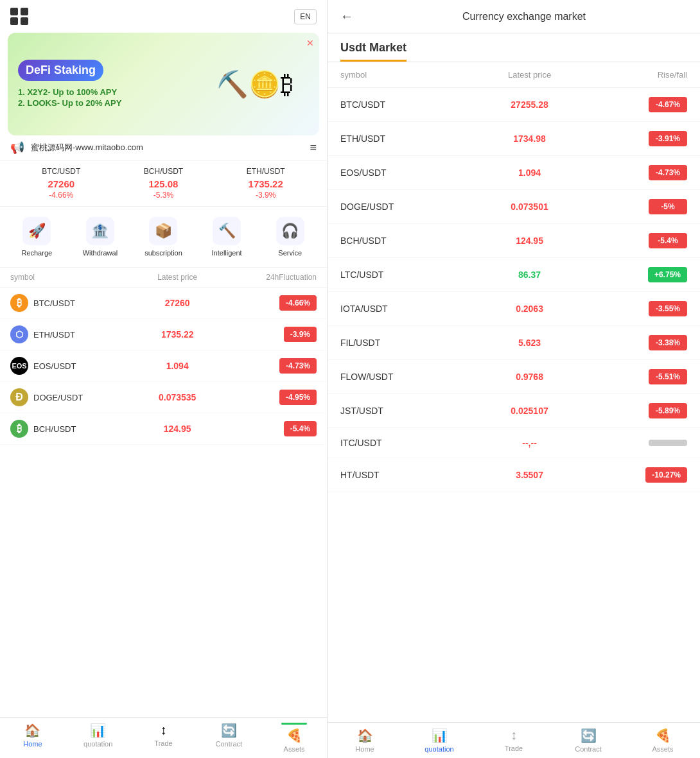  What do you see at coordinates (163, 743) in the screenshot?
I see `nav-trade-label: Trade` at bounding box center [163, 743].